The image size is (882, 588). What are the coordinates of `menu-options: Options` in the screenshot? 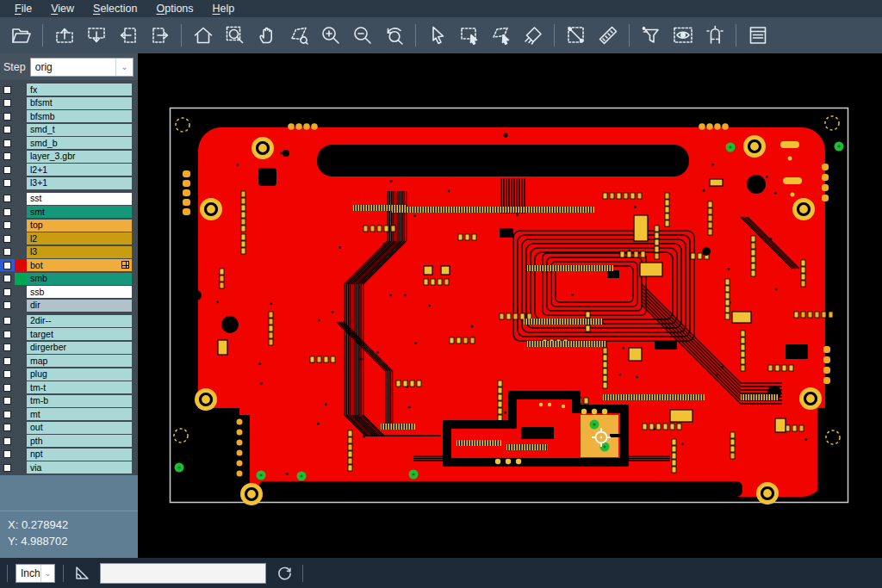 It's located at (174, 9).